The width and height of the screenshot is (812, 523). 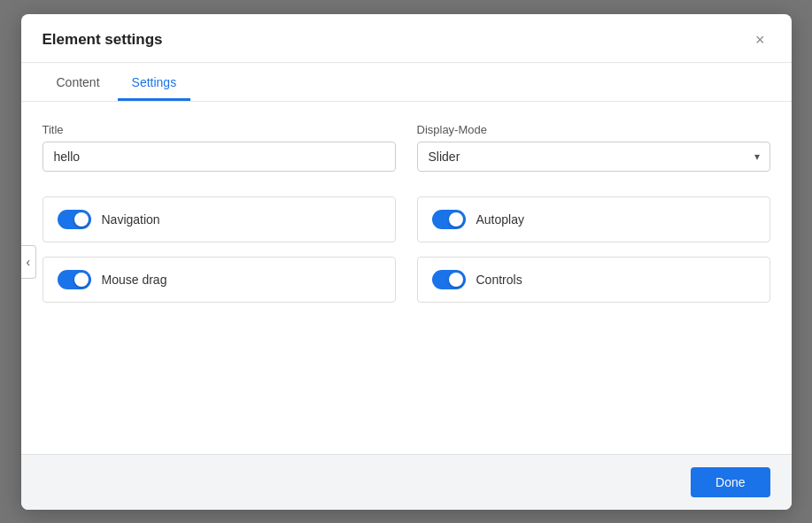 What do you see at coordinates (29, 262) in the screenshot?
I see `left-arrow-button: ‹` at bounding box center [29, 262].